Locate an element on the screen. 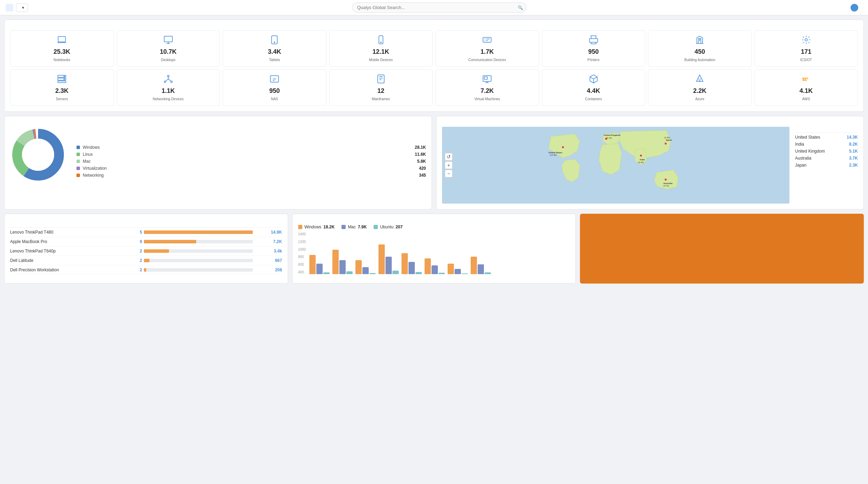  world-map: United States (14.3K) United Kingdom (5.… is located at coordinates (616, 165).